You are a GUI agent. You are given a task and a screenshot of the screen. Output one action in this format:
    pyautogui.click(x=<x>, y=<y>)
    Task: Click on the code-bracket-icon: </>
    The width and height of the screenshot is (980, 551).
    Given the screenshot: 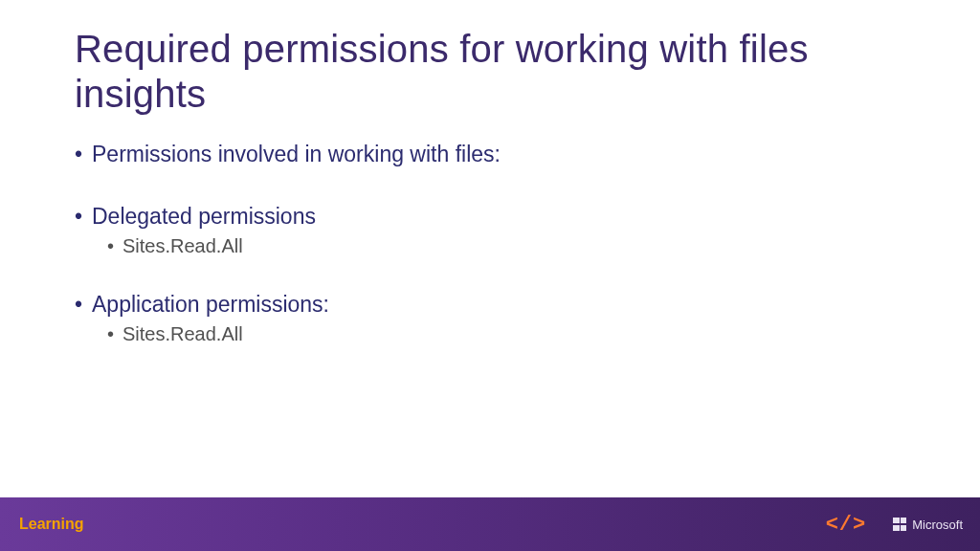 What is the action you would take?
    pyautogui.click(x=846, y=524)
    